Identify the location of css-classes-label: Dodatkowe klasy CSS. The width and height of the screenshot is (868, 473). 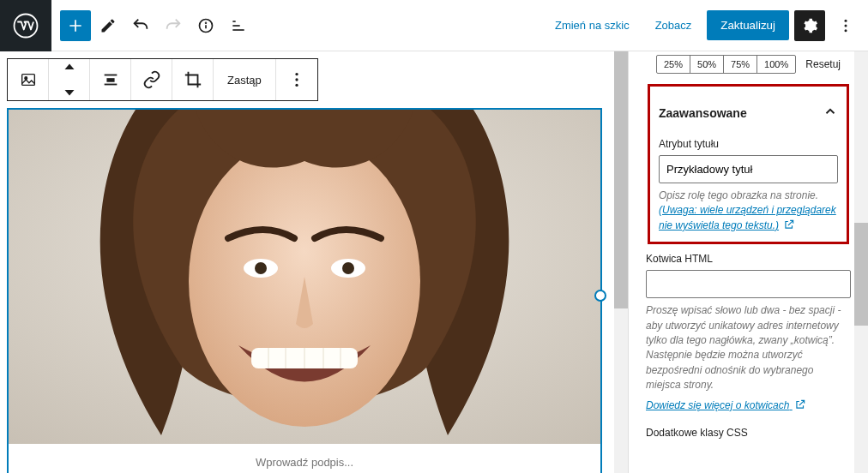
(748, 433).